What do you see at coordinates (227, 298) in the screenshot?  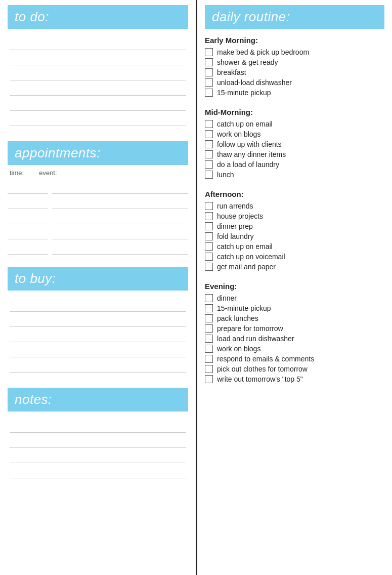 I see `checklist-label: dinner` at bounding box center [227, 298].